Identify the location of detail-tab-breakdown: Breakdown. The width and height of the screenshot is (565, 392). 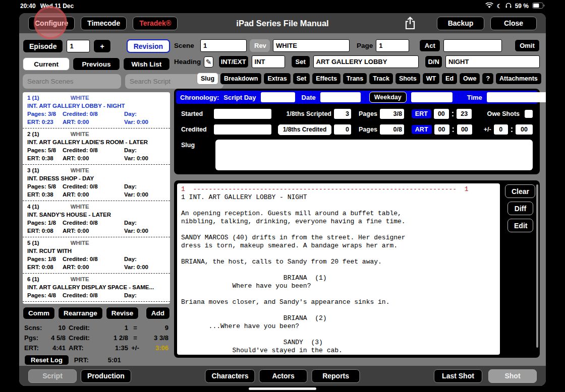
(241, 79).